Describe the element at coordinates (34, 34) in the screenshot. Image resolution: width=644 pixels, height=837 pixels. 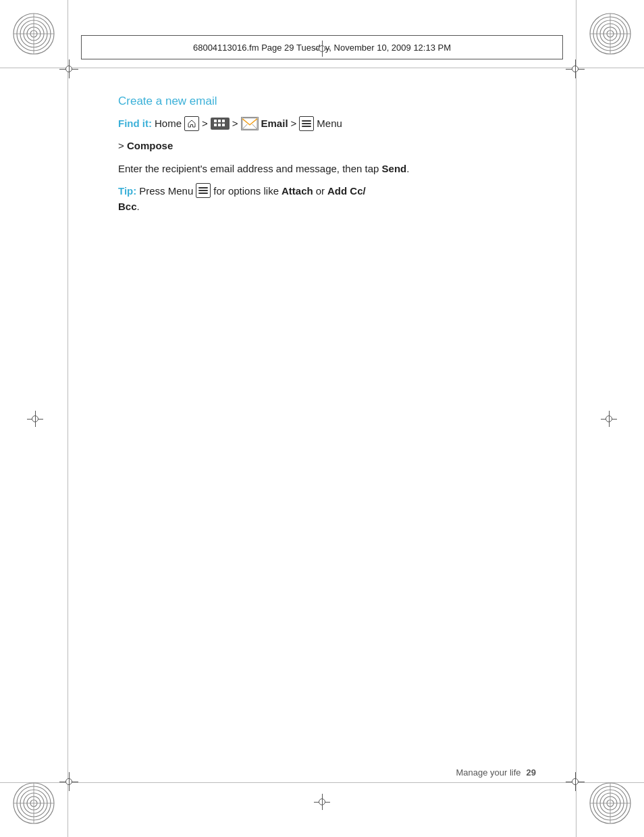
I see `fingerprint-tl` at that location.